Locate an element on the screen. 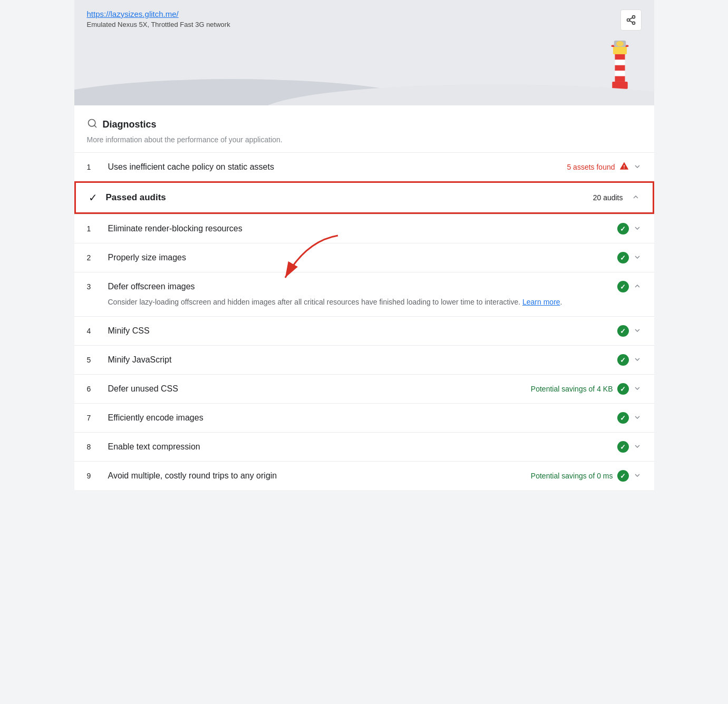 This screenshot has width=728, height=704. audit-right-pass-9: Potential savings of 0 ms ✓ is located at coordinates (586, 476).